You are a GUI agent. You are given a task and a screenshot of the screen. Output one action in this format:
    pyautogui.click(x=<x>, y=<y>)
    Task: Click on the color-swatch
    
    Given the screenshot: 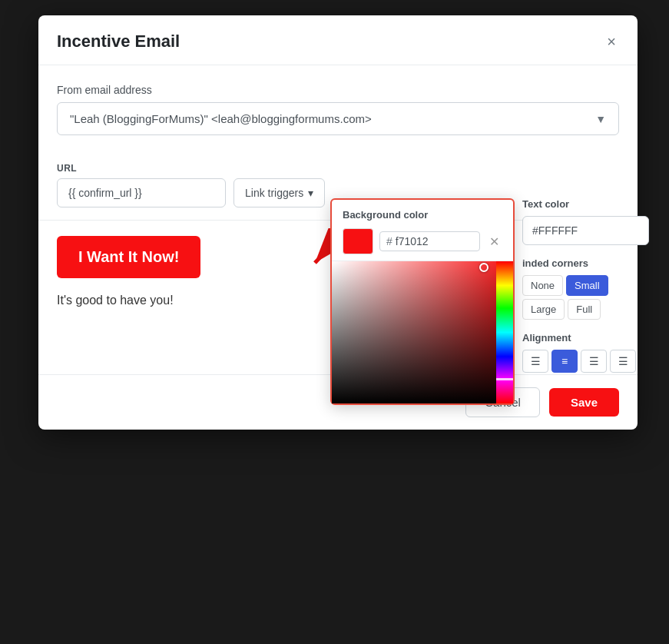 What is the action you would take?
    pyautogui.click(x=358, y=241)
    